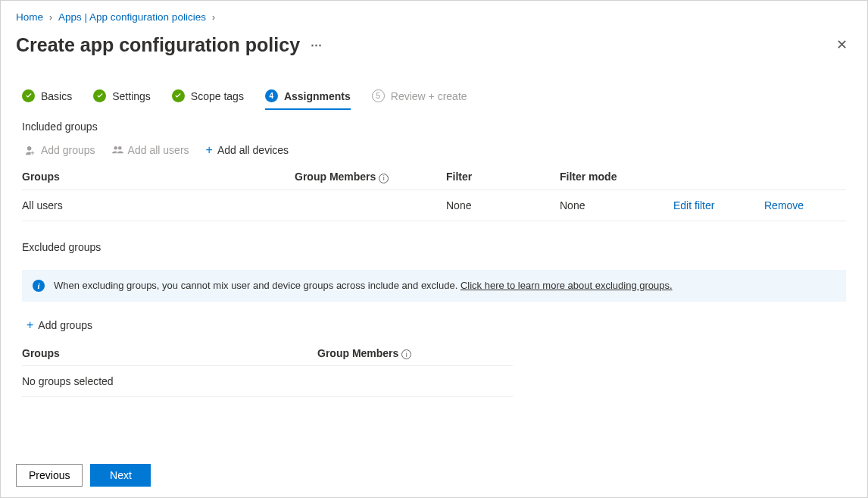 Image resolution: width=868 pixels, height=498 pixels. Describe the element at coordinates (420, 100) in the screenshot. I see `tab-review-create: 5 Review + create` at that location.